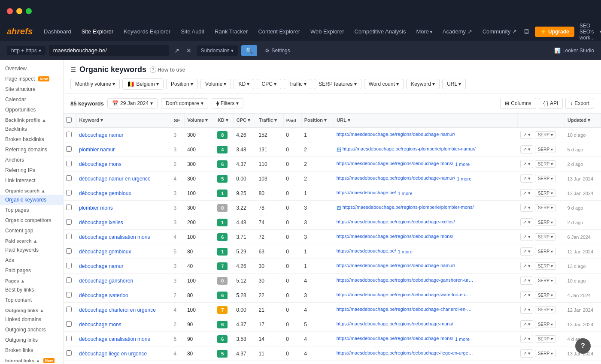 Image resolution: width=601 pixels, height=364 pixels. I want to click on filter-url: URL ▾, so click(454, 84).